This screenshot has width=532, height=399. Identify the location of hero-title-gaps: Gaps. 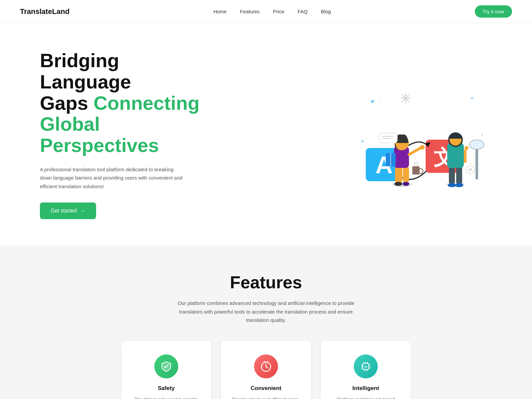
(66, 103).